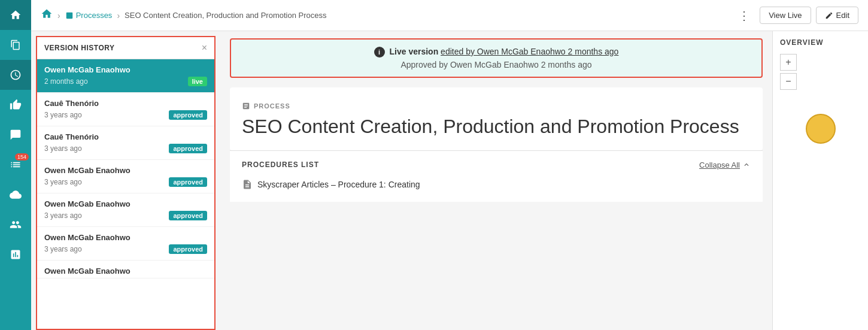  What do you see at coordinates (496, 119) in the screenshot?
I see `process-section: PROCESS SEO Content Creation, Production…` at bounding box center [496, 119].